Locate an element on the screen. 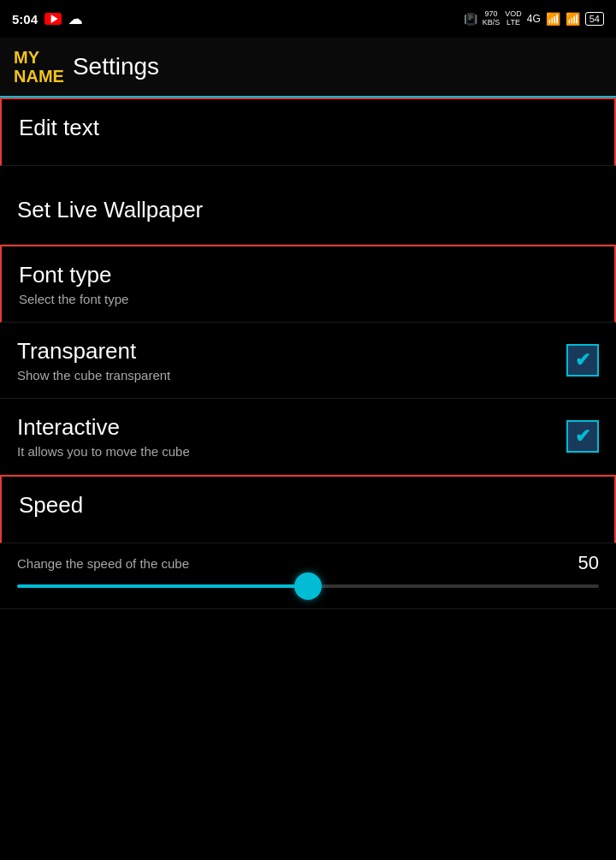  signal-bars-2: 📶 is located at coordinates (573, 19).